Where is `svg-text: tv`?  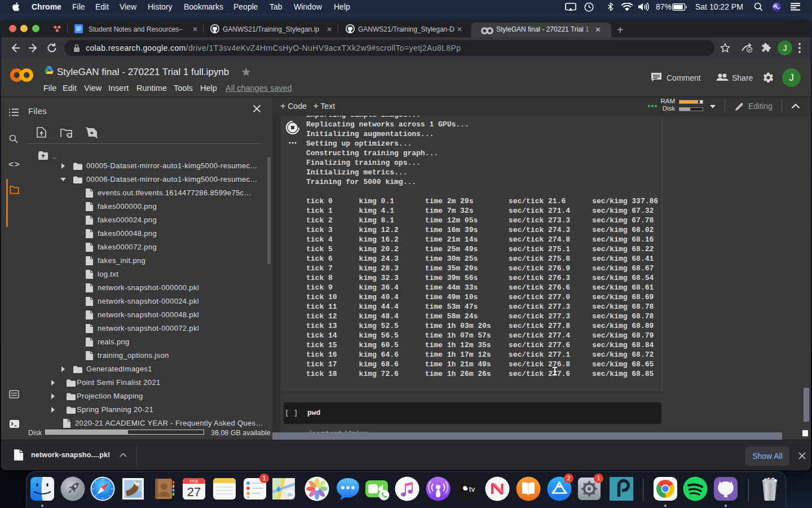
svg-text: tv is located at coordinates (473, 489).